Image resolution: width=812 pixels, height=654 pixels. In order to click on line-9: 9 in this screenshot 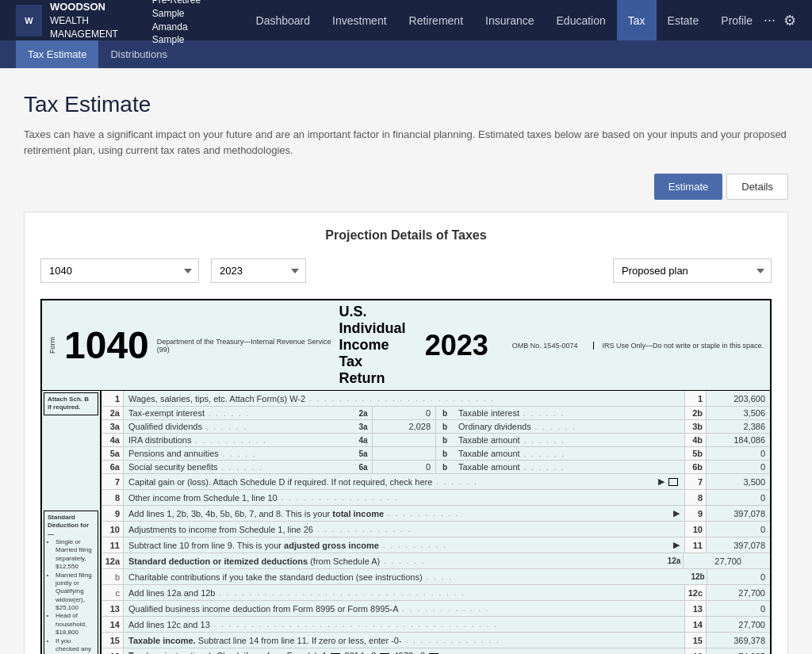, I will do `click(113, 514)`.